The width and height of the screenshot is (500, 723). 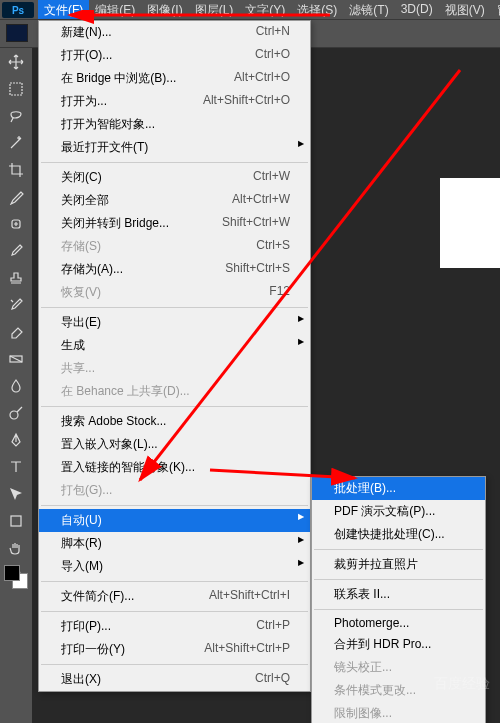 What do you see at coordinates (16, 332) in the screenshot?
I see `eraser-tool-icon` at bounding box center [16, 332].